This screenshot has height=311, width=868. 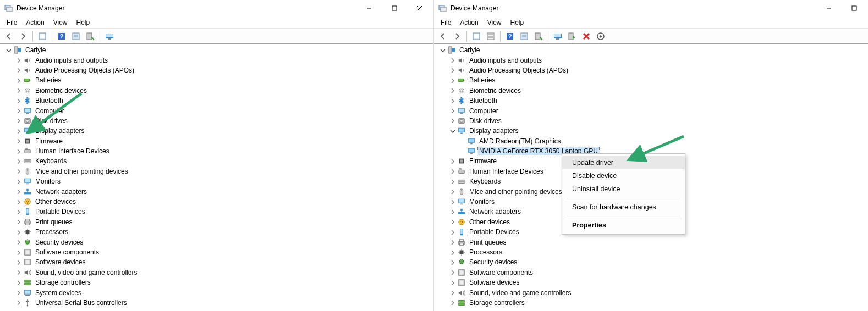 What do you see at coordinates (217, 181) in the screenshot?
I see `tree-category: Monitors` at bounding box center [217, 181].